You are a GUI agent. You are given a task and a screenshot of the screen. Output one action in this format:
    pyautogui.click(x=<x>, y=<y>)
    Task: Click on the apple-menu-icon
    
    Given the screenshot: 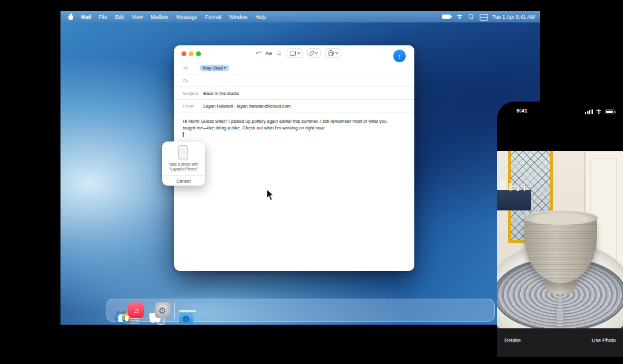 What is the action you would take?
    pyautogui.click(x=70, y=17)
    